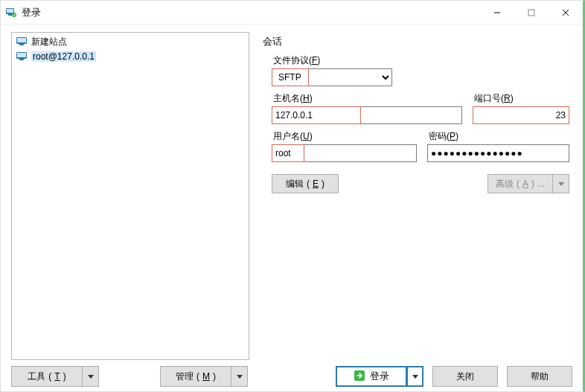  Describe the element at coordinates (55, 376) in the screenshot. I see `tools-dropdown: 工具(T)` at that location.